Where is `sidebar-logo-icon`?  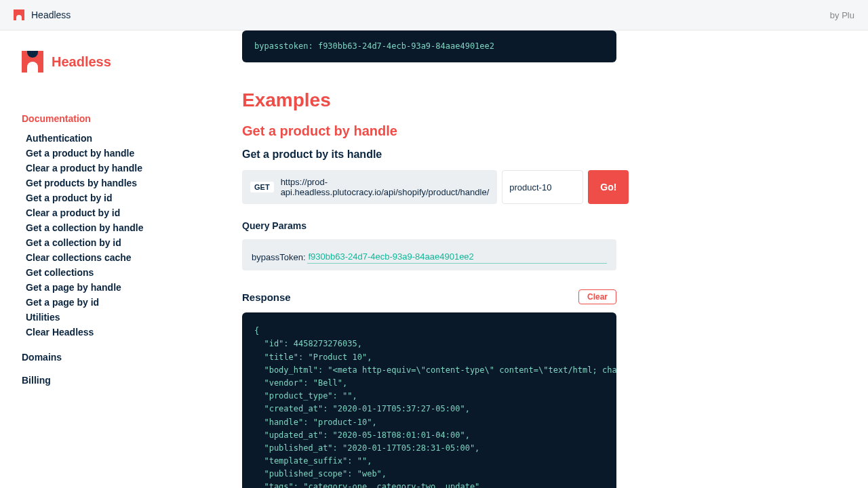
sidebar-logo-icon is located at coordinates (33, 62).